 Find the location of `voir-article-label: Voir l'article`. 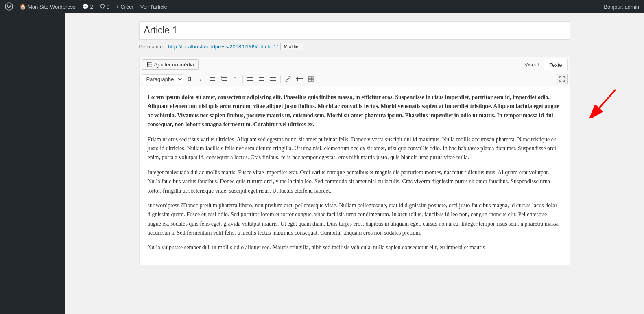

voir-article-label: Voir l'article is located at coordinates (154, 7).